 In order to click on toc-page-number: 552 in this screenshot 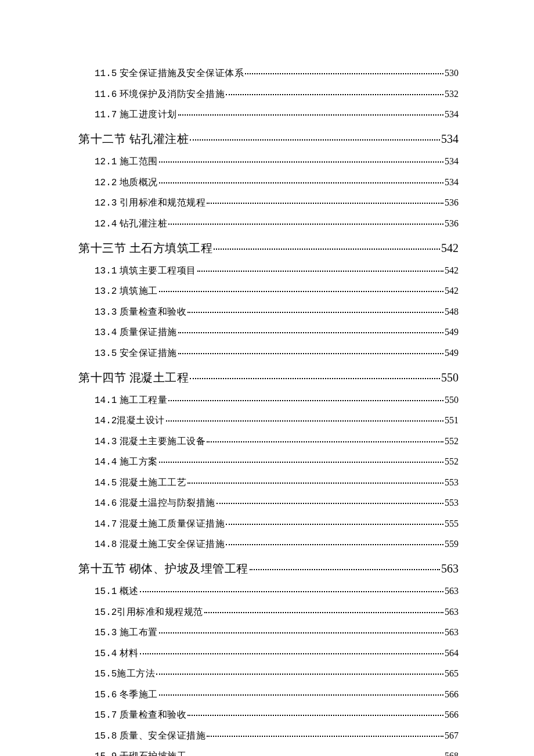, I will do `click(452, 462)`.